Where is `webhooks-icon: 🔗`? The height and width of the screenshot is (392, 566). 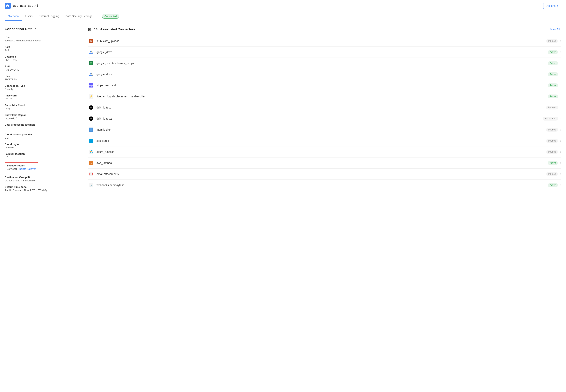
webhooks-icon: 🔗 is located at coordinates (91, 185).